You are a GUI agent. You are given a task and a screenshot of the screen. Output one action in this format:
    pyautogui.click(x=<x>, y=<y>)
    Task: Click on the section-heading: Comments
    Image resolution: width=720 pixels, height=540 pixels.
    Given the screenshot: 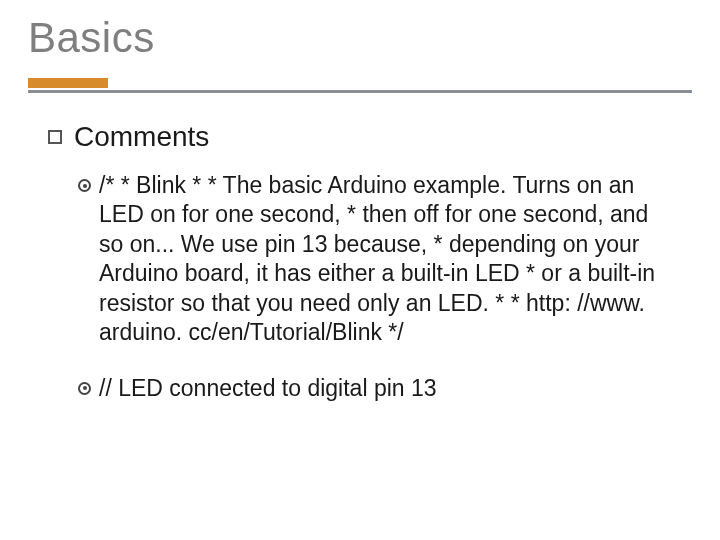 What is the action you would take?
    pyautogui.click(x=142, y=137)
    